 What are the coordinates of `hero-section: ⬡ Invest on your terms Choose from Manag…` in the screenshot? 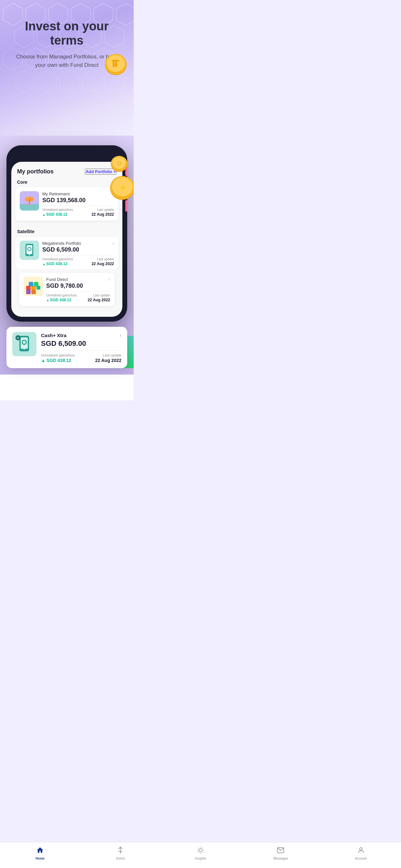 It's located at (67, 68).